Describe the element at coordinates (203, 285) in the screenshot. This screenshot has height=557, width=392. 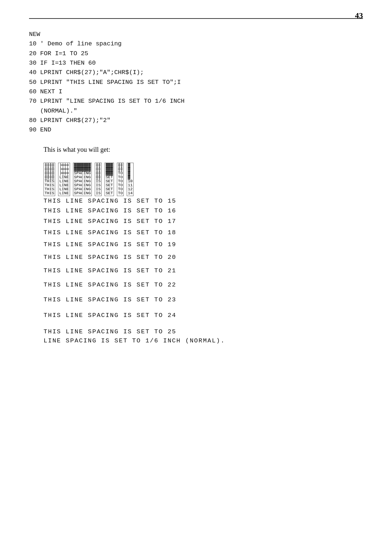
I see `output-line-22: THIS LINE SPACING IS SET TO 22` at that location.